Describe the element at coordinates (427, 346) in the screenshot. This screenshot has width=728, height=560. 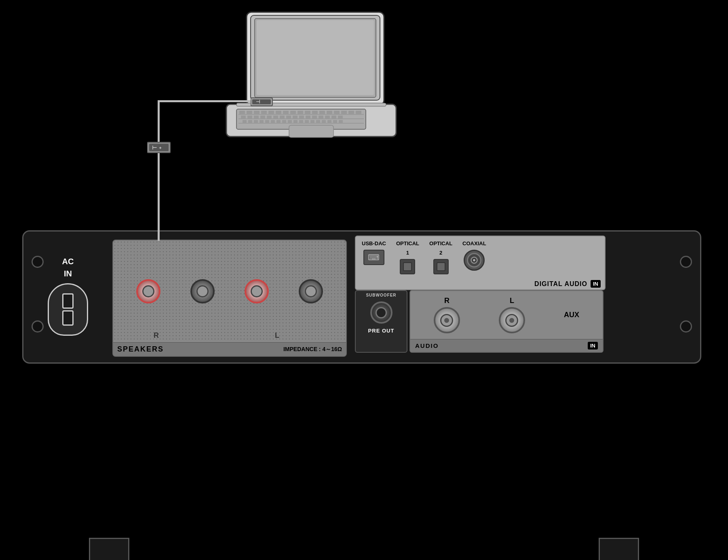
I see `audio-in-text: AUDIO` at that location.